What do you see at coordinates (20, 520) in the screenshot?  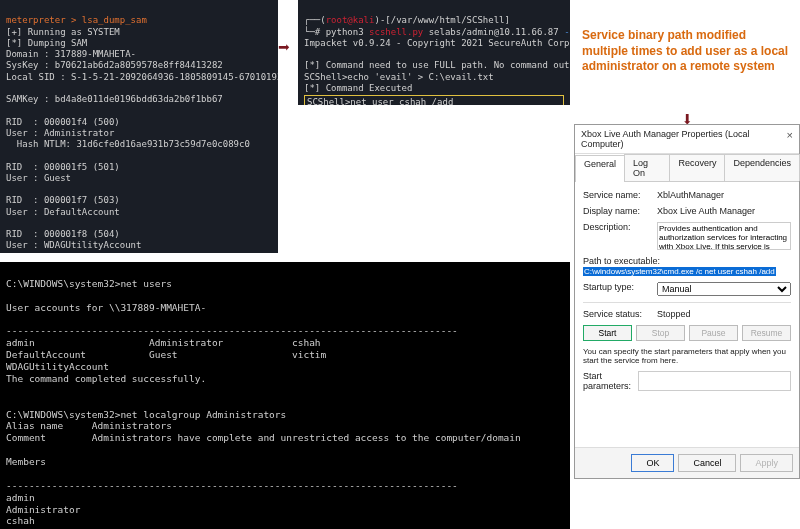 I see `term-line: cshah` at bounding box center [20, 520].